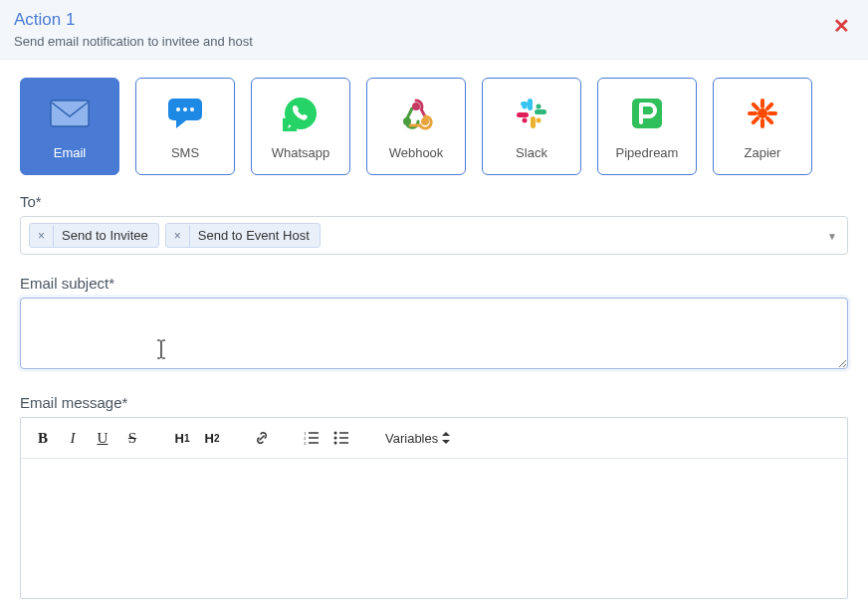 The width and height of the screenshot is (868, 612). Describe the element at coordinates (301, 153) in the screenshot. I see `channel-label: Whatsapp` at that location.